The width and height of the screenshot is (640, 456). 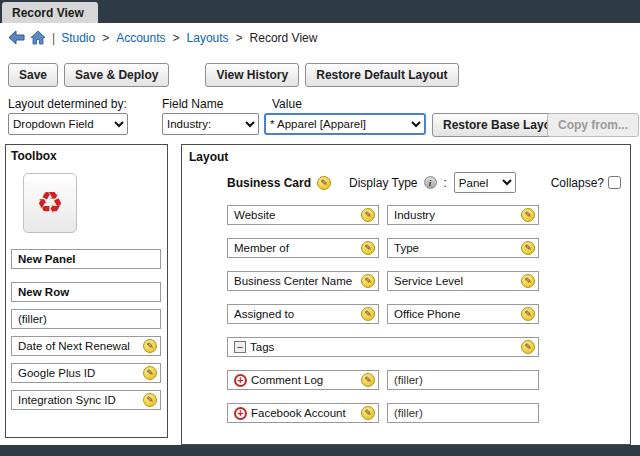 I want to click on trash-bin: ♻, so click(x=50, y=203).